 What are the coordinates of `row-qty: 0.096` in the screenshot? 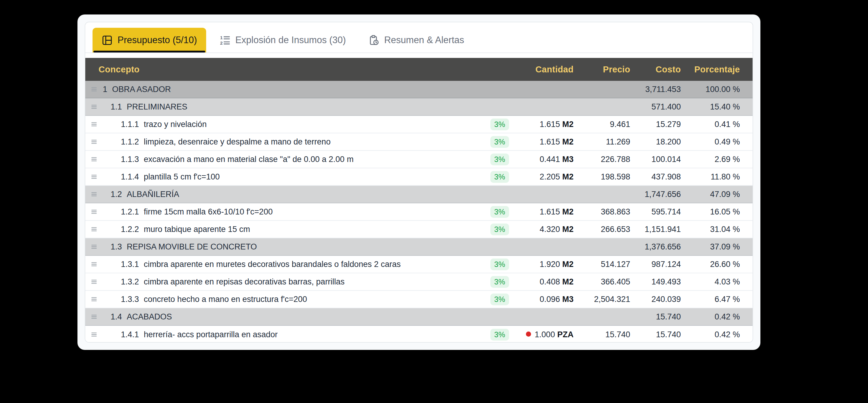 It's located at (550, 299).